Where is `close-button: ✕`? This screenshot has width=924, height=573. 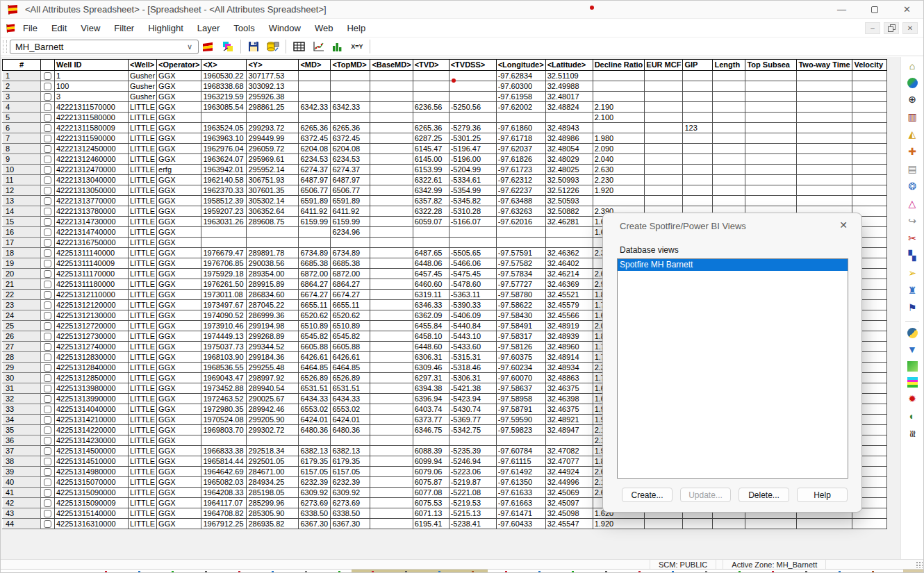
close-button: ✕ is located at coordinates (907, 10).